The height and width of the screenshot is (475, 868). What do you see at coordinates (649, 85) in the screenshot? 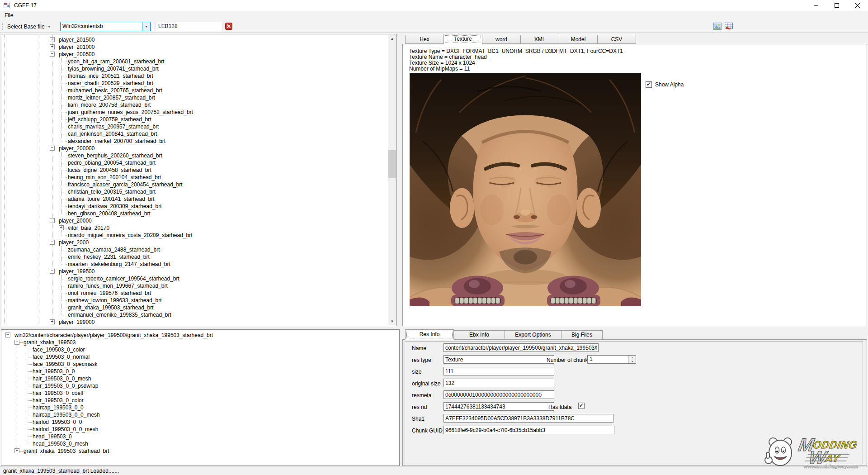
I see `show-alpha-checkbox` at bounding box center [649, 85].